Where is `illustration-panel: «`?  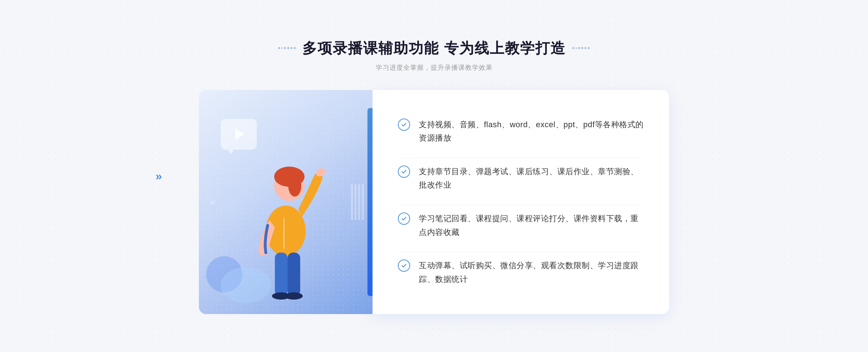
illustration-panel: « is located at coordinates (286, 202).